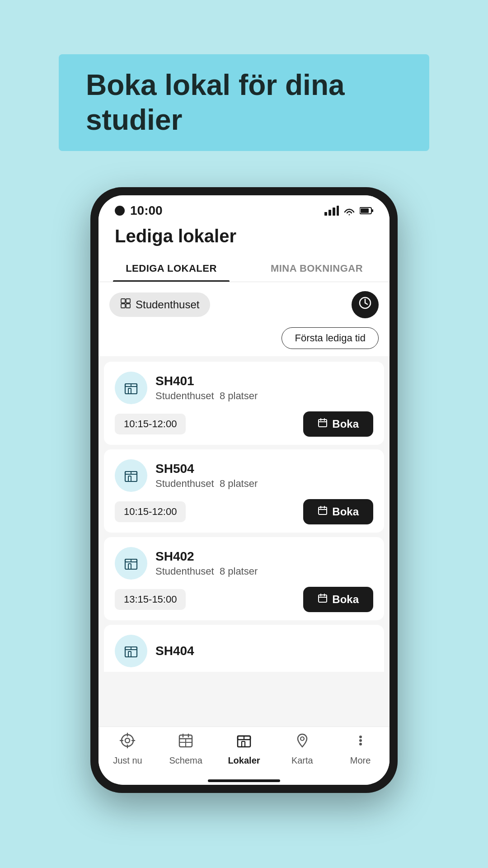  What do you see at coordinates (127, 760) in the screenshot?
I see `nav-label-just-nu: Just nu` at bounding box center [127, 760].